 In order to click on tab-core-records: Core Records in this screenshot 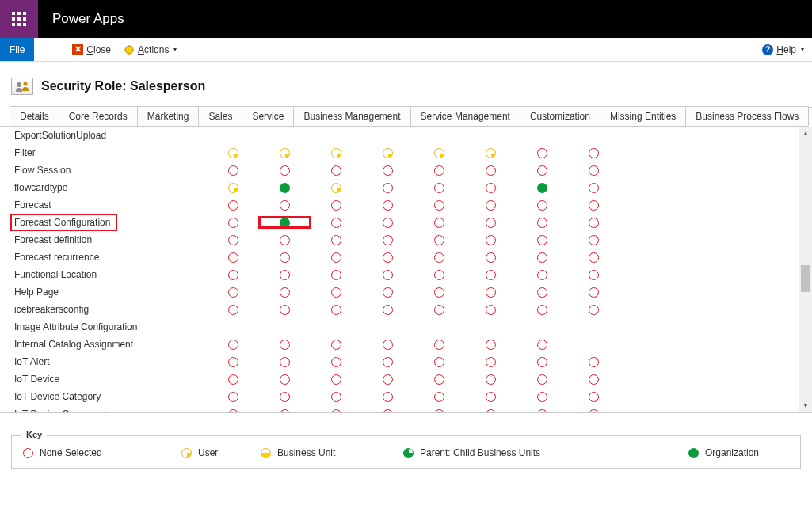, I will do `click(98, 116)`.